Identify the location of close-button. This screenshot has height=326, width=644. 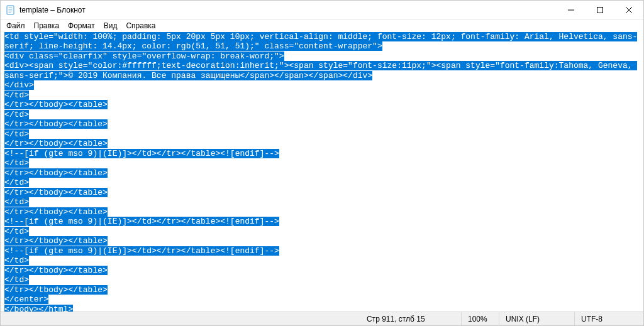
(629, 10).